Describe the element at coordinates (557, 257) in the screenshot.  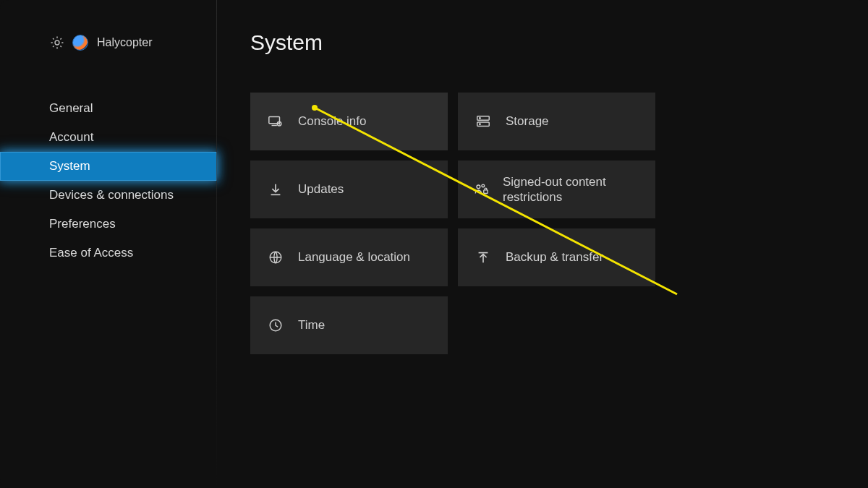
I see `tile-backup-transfer: Backup & transfer` at that location.